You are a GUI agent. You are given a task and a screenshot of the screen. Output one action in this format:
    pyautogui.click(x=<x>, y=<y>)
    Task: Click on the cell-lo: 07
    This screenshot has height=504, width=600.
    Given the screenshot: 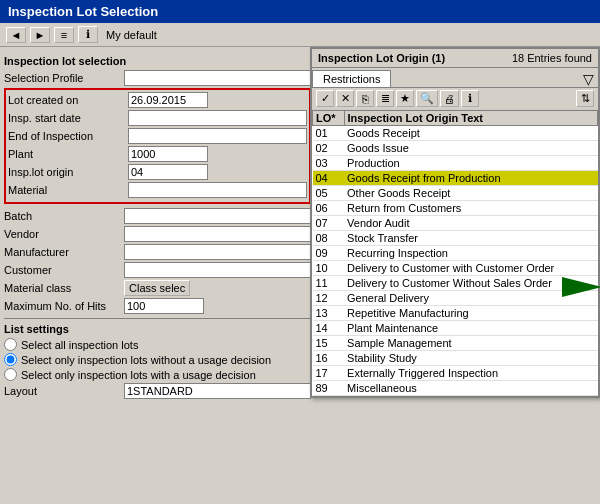 What is the action you would take?
    pyautogui.click(x=329, y=224)
    